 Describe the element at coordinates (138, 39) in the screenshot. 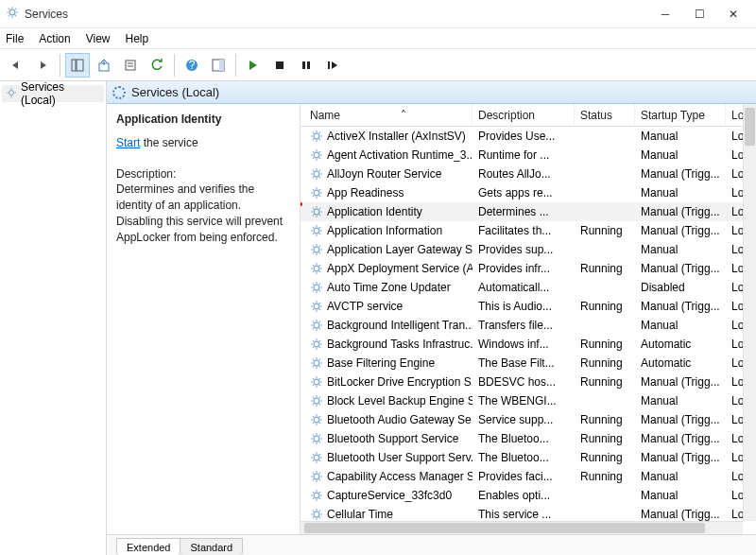

I see `menu-help: Help` at that location.